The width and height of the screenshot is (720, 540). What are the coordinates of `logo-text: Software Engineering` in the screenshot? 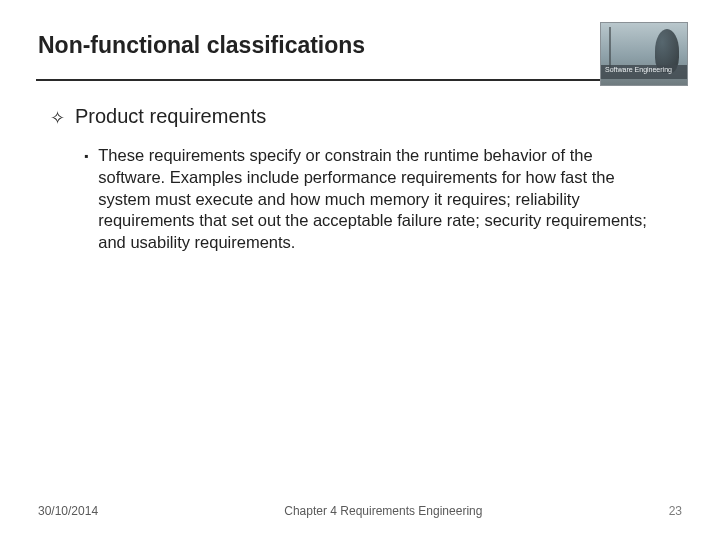 It's located at (644, 72).